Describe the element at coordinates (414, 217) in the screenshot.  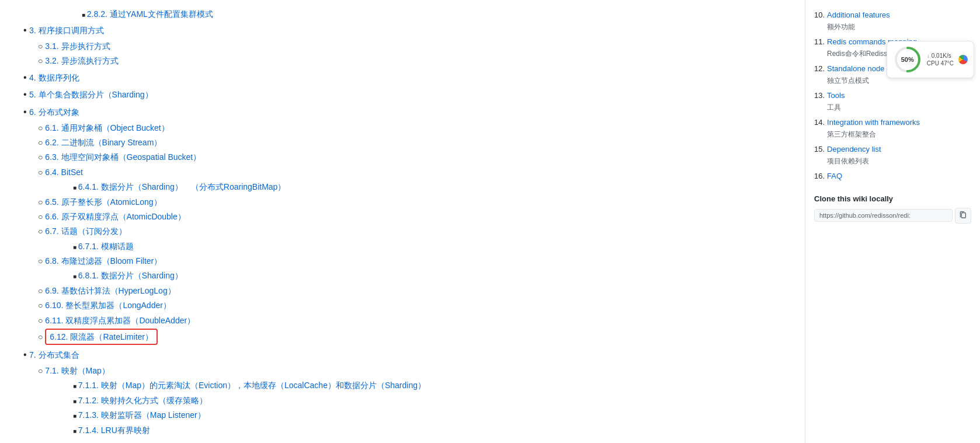
I see `list-item: 6.6. 原子双精度浮点（AtomicDouble）` at that location.